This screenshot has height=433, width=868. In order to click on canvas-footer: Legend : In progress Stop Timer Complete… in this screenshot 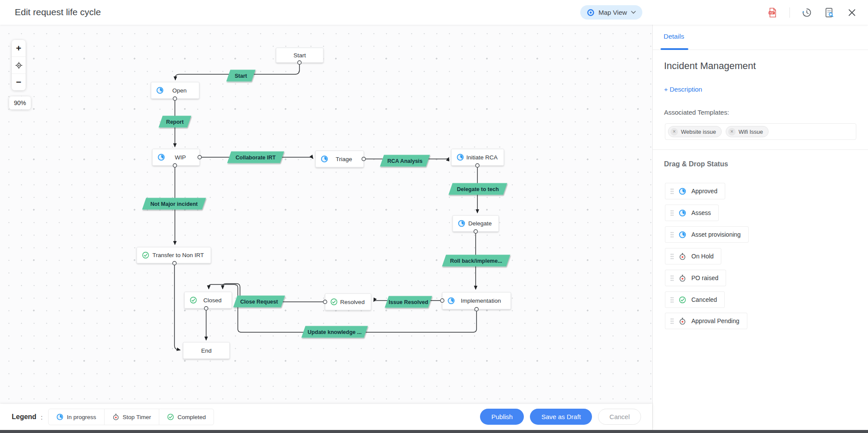, I will do `click(326, 417)`.